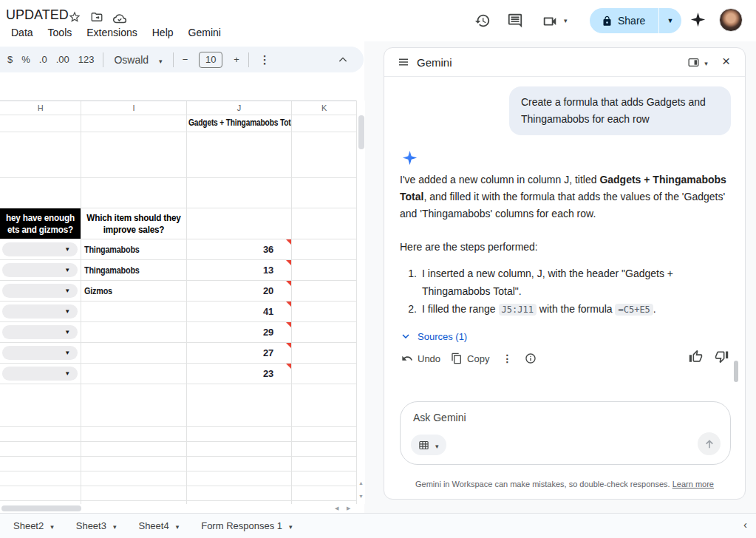 The image size is (756, 538). What do you see at coordinates (361, 302) in the screenshot?
I see `vertical-scrollbar` at bounding box center [361, 302].